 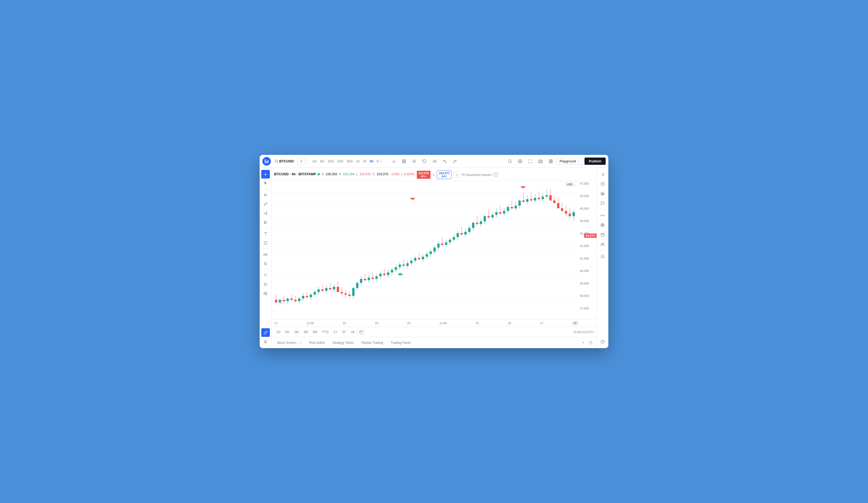 What do you see at coordinates (542, 323) in the screenshot?
I see `time-27: 27` at bounding box center [542, 323].